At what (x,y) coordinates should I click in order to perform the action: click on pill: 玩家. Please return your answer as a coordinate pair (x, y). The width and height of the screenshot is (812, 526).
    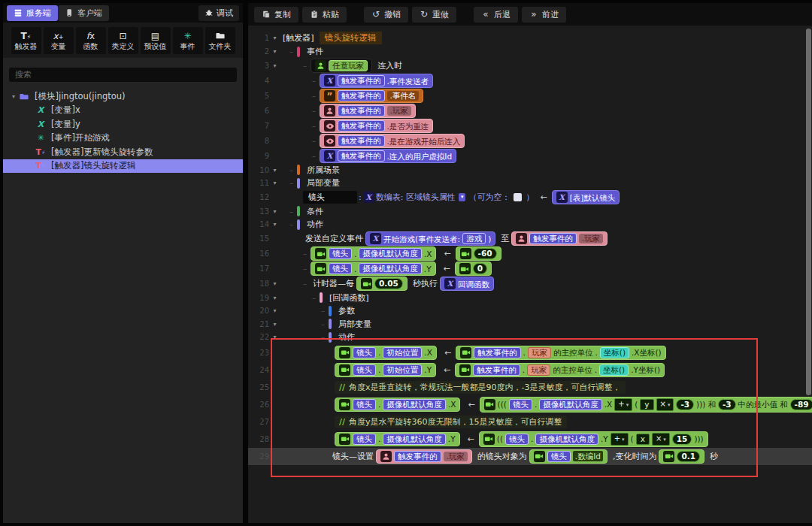
    Looking at the image, I should click on (538, 370).